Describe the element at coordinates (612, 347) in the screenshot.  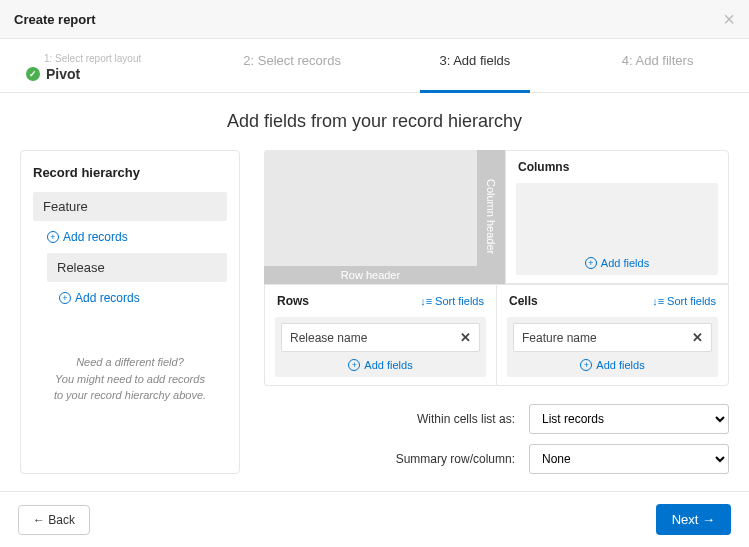
I see `cells-dropzone: Feature name ✕ + Add fields` at that location.